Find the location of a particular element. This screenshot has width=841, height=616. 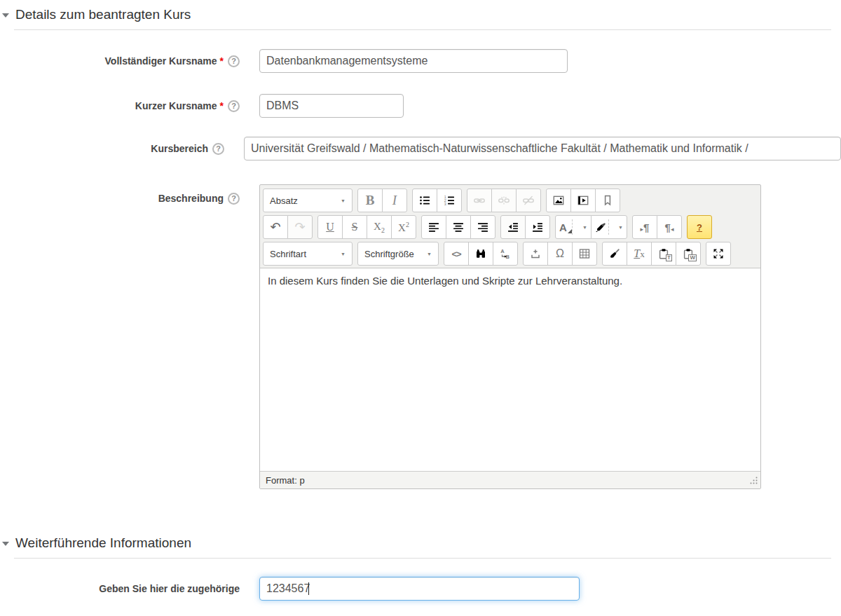

fullname-label: Vollständiger Kursname is located at coordinates (161, 61).